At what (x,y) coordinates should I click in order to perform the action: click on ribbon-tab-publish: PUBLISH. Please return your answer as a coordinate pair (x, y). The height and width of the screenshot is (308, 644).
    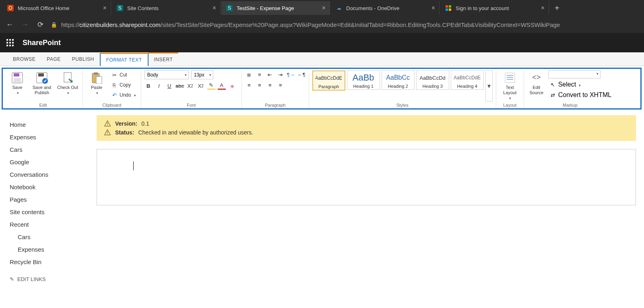
    Looking at the image, I should click on (83, 59).